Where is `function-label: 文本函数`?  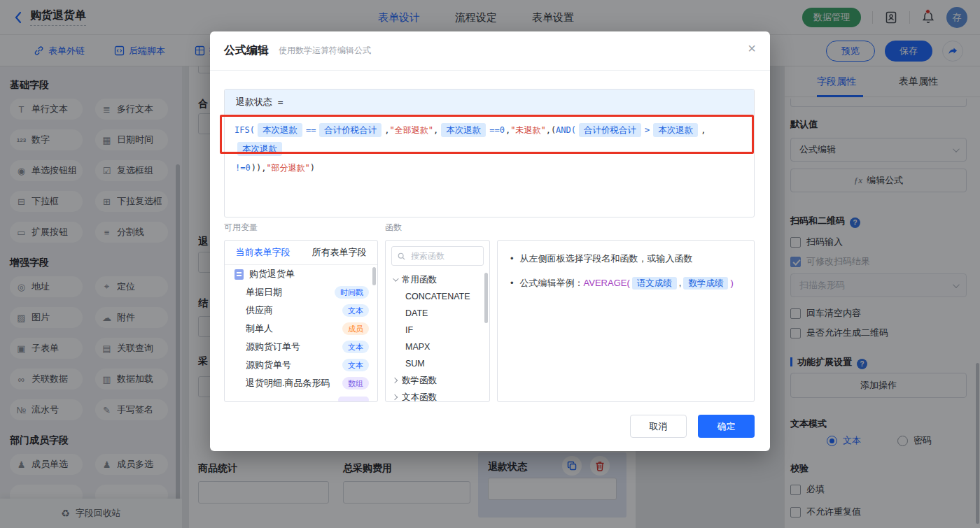 function-label: 文本函数 is located at coordinates (419, 397).